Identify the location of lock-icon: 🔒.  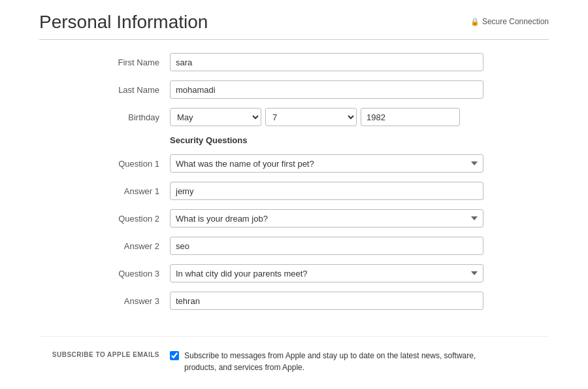
(475, 22).